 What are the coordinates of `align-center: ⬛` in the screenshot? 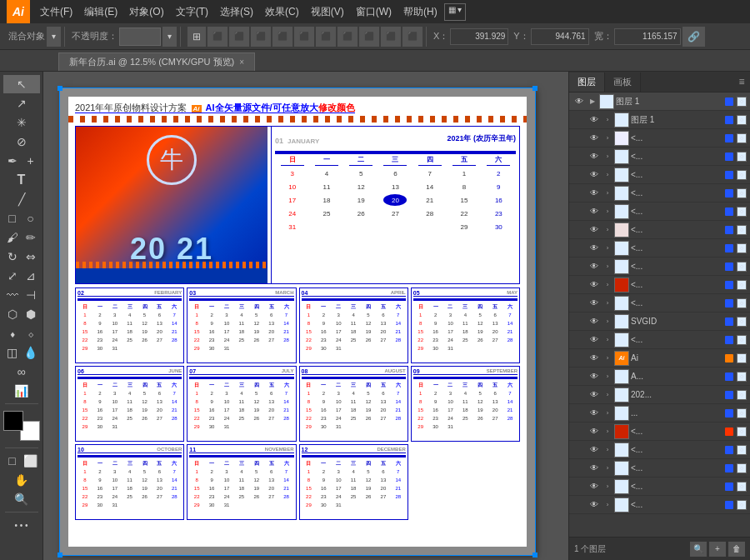 It's located at (239, 37).